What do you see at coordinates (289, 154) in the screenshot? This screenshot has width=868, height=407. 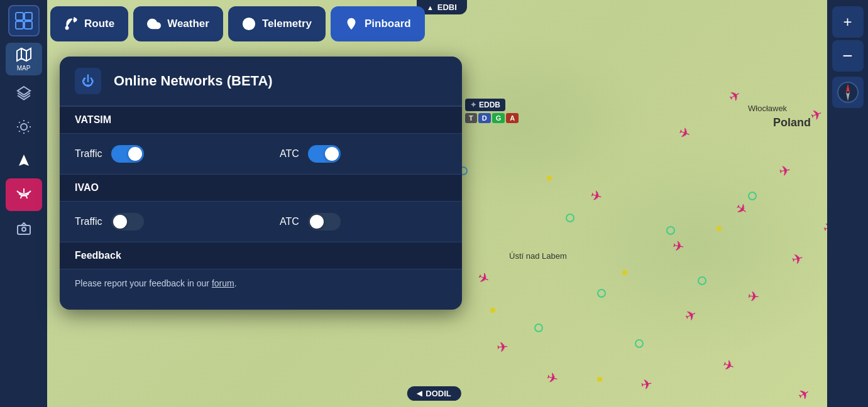 I see `vatsim-atc-label: ATC` at bounding box center [289, 154].